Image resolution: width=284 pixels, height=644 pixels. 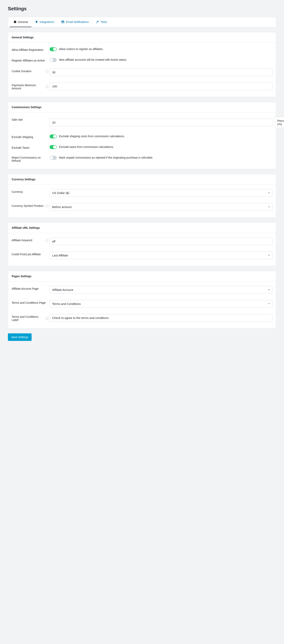 I want to click on tab-tools-label: Tools, so click(x=104, y=22).